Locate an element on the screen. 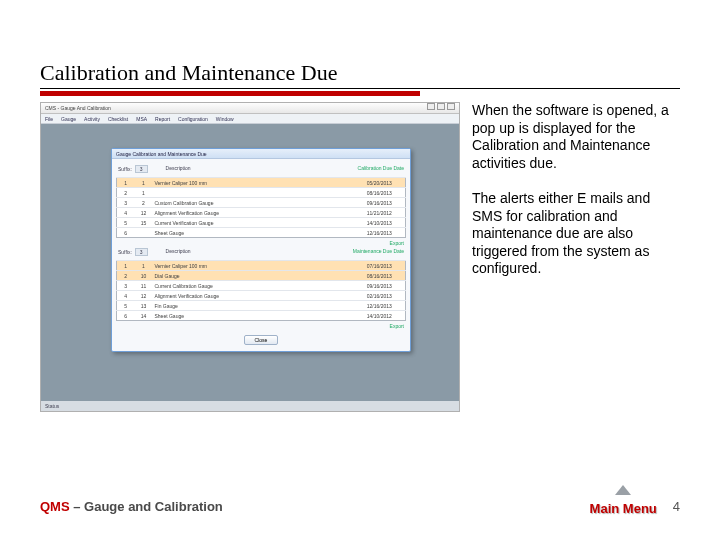  menu-window: Window is located at coordinates (225, 118).